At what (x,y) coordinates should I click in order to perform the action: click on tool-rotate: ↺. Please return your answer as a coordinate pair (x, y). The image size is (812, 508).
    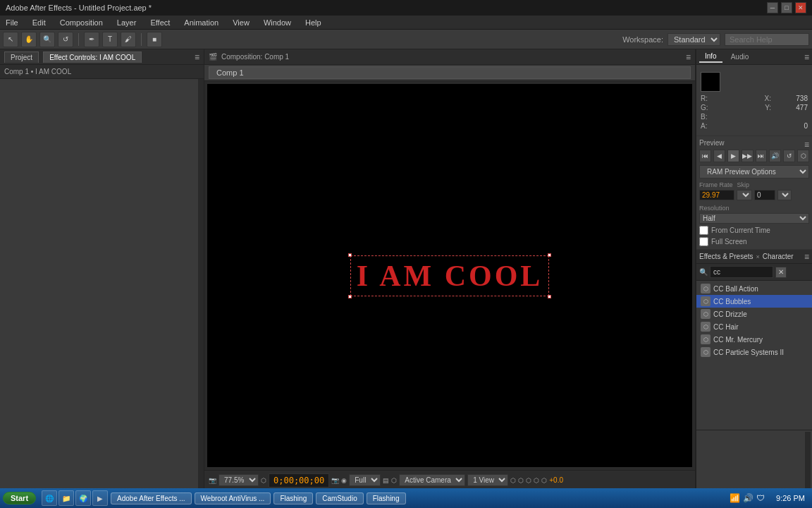
    Looking at the image, I should click on (66, 40).